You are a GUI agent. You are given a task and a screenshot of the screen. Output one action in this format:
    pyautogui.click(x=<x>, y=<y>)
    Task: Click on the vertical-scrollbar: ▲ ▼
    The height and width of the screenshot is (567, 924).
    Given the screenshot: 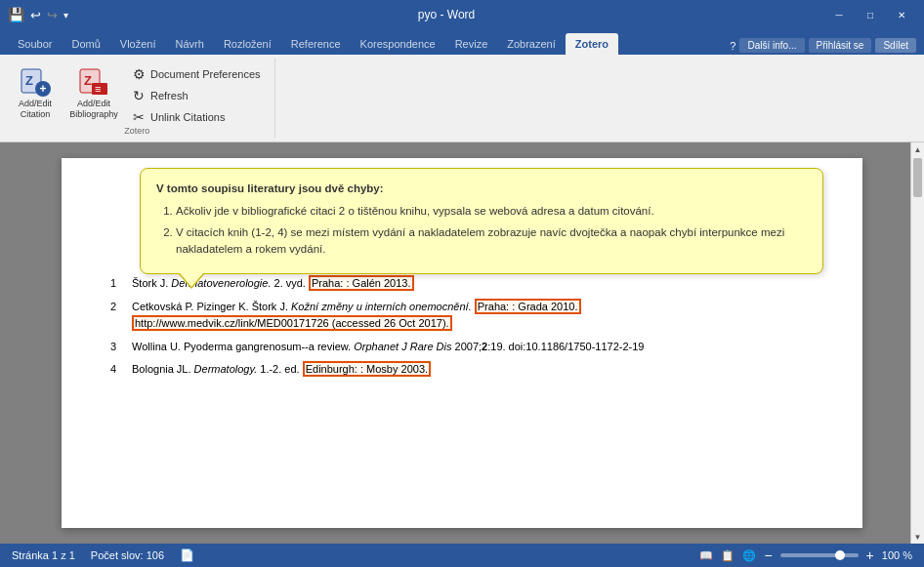 What is the action you would take?
    pyautogui.click(x=917, y=344)
    